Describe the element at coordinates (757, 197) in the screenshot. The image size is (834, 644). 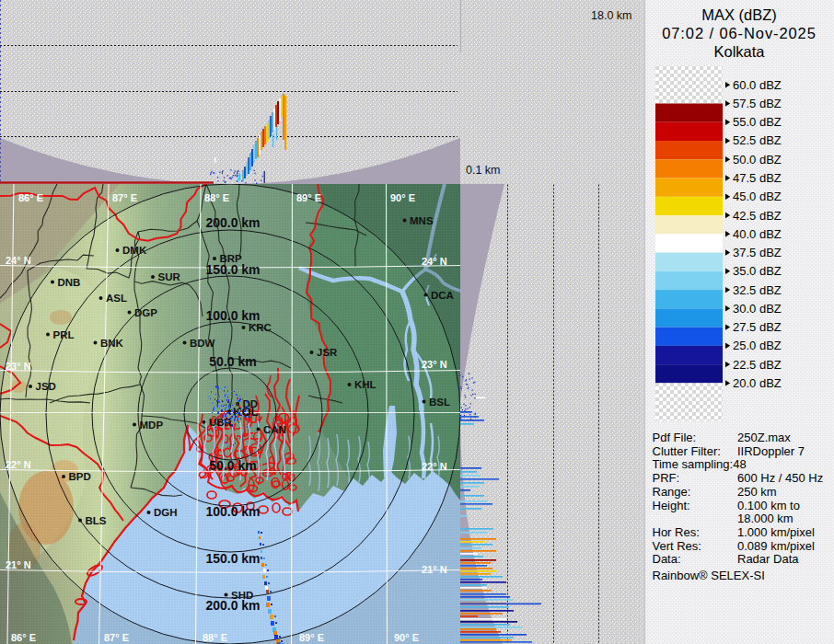
I see `svg-text: 45.0 dBZ` at that location.